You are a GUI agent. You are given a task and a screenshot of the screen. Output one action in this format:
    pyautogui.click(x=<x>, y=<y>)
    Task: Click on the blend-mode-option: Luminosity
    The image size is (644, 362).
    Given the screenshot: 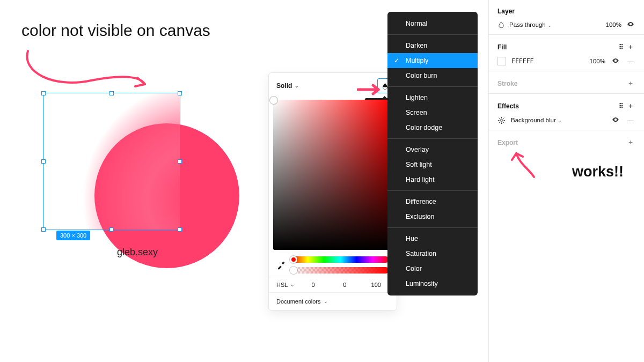 What is the action you would take?
    pyautogui.click(x=433, y=284)
    